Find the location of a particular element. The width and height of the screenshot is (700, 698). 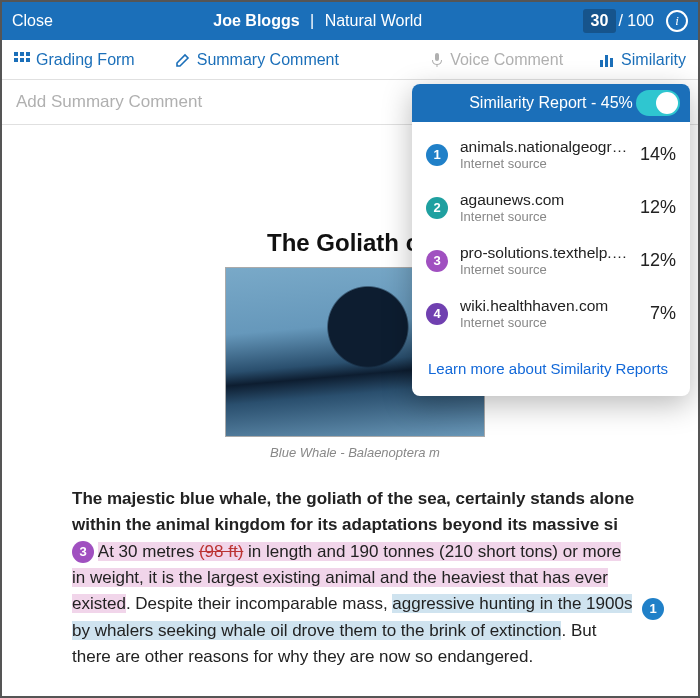

image-caption: Blue Whale - Balaenoptera m is located at coordinates (355, 452).